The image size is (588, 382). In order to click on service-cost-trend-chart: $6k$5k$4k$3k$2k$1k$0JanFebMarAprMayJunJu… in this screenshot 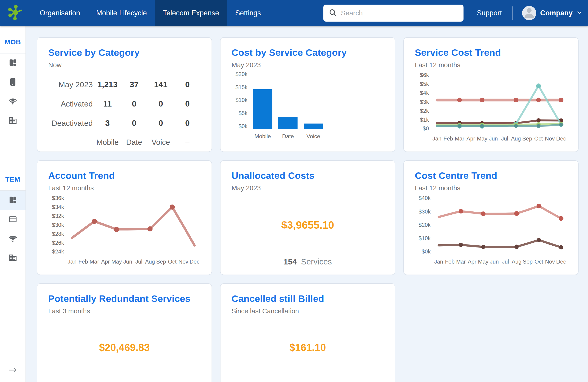, I will do `click(495, 108)`.